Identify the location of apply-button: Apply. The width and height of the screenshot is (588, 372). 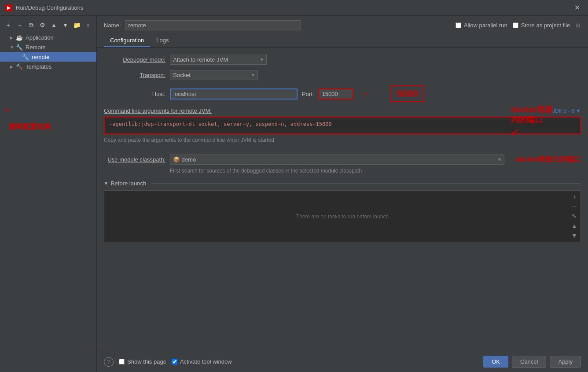
(565, 362).